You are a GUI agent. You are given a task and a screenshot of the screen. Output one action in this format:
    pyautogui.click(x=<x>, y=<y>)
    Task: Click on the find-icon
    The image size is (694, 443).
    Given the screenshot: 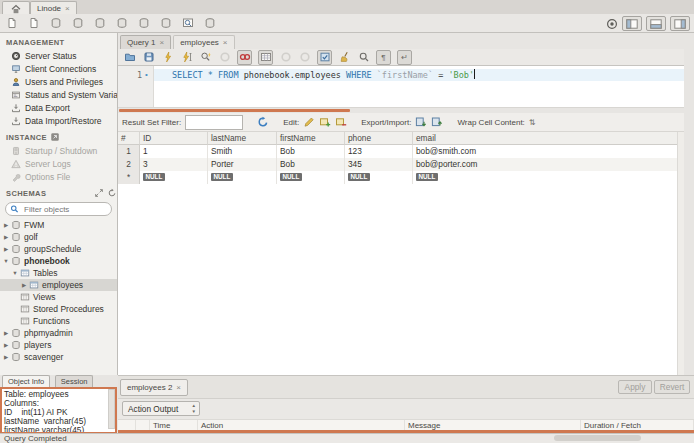 What is the action you would take?
    pyautogui.click(x=364, y=58)
    